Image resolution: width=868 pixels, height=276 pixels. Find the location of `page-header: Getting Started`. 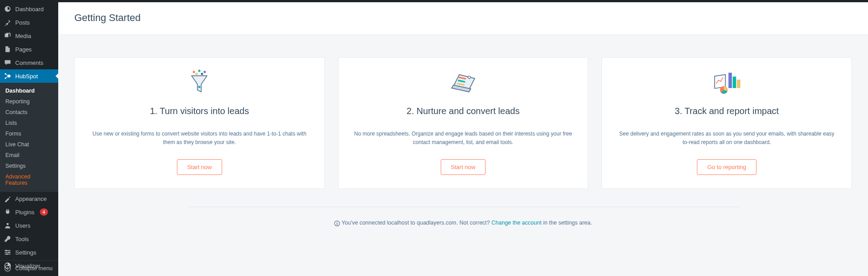

page-header: Getting Started is located at coordinates (463, 19).